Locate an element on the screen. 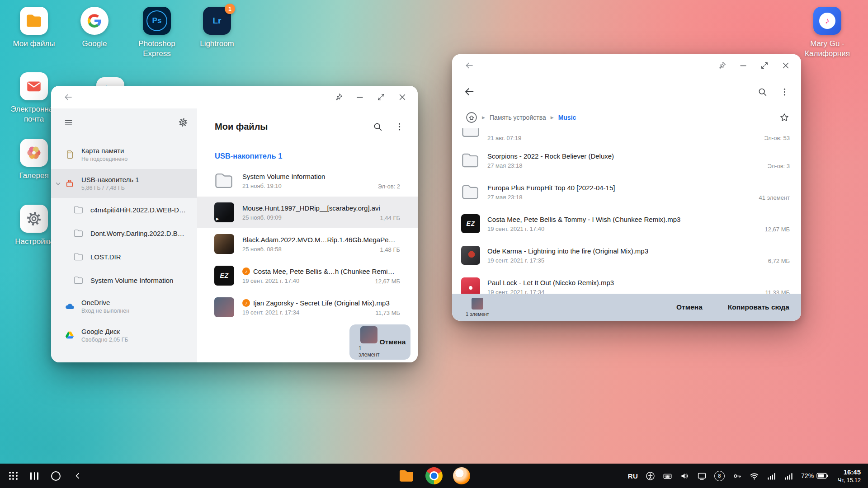  photoshop-express-icon: Ps is located at coordinates (157, 21).